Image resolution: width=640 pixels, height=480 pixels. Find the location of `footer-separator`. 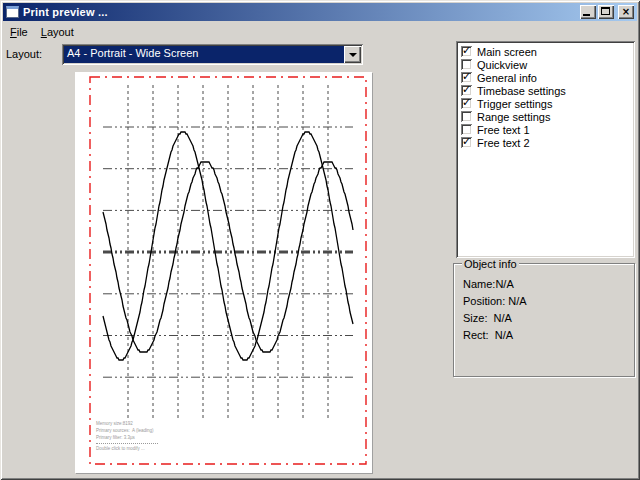

footer-separator is located at coordinates (127, 444).